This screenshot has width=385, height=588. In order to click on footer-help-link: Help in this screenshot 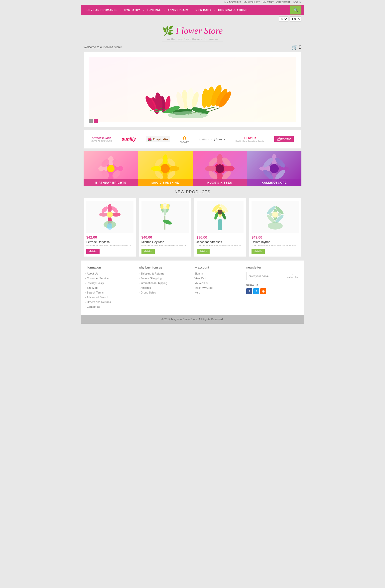, I will do `click(196, 293)`.